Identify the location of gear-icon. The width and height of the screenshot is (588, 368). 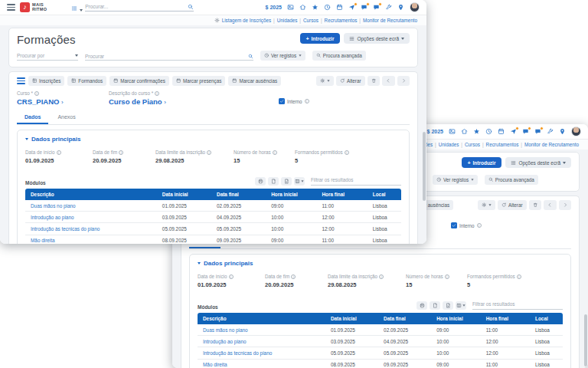
(217, 20).